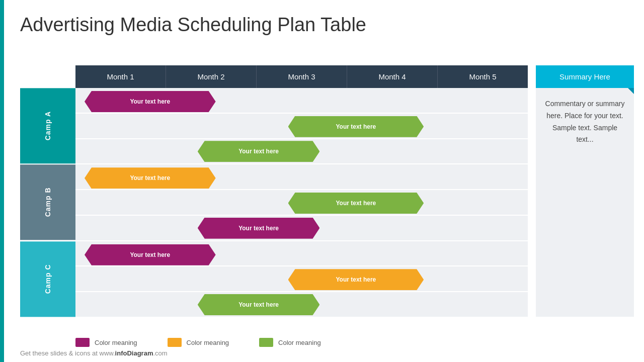  I want to click on bar-c3: Your text here, so click(259, 305).